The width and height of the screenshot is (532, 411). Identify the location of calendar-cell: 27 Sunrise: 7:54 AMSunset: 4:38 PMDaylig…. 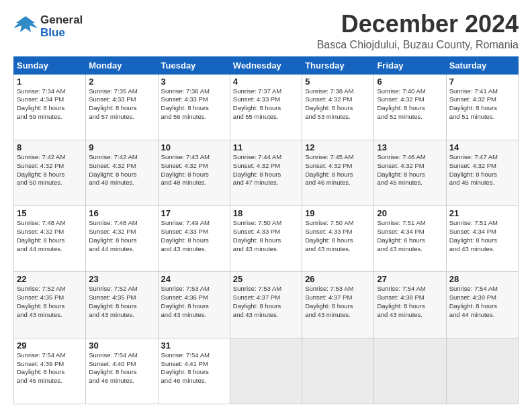
(410, 305).